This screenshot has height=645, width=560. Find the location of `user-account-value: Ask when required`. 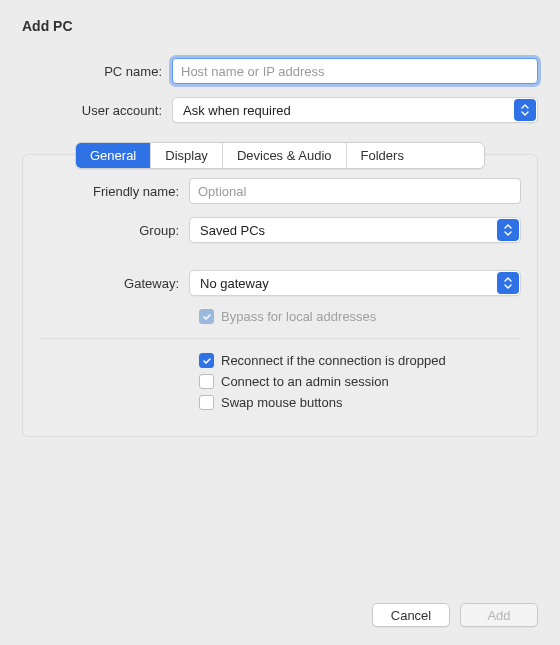

user-account-value: Ask when required is located at coordinates (237, 110).